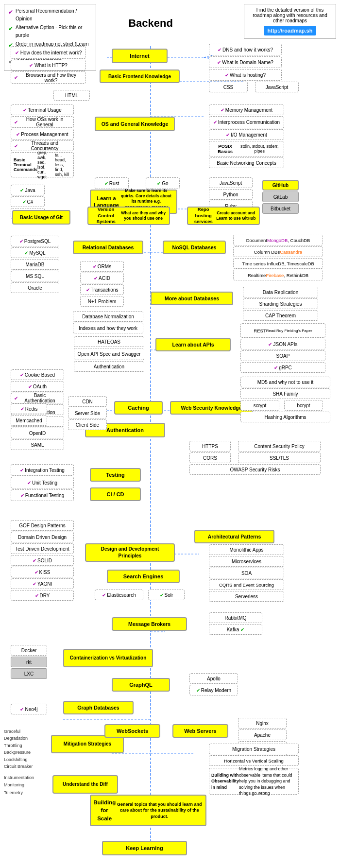 This screenshot has height=868, width=340. Describe the element at coordinates (281, 185) in the screenshot. I see `node-github: GitHub` at that location.